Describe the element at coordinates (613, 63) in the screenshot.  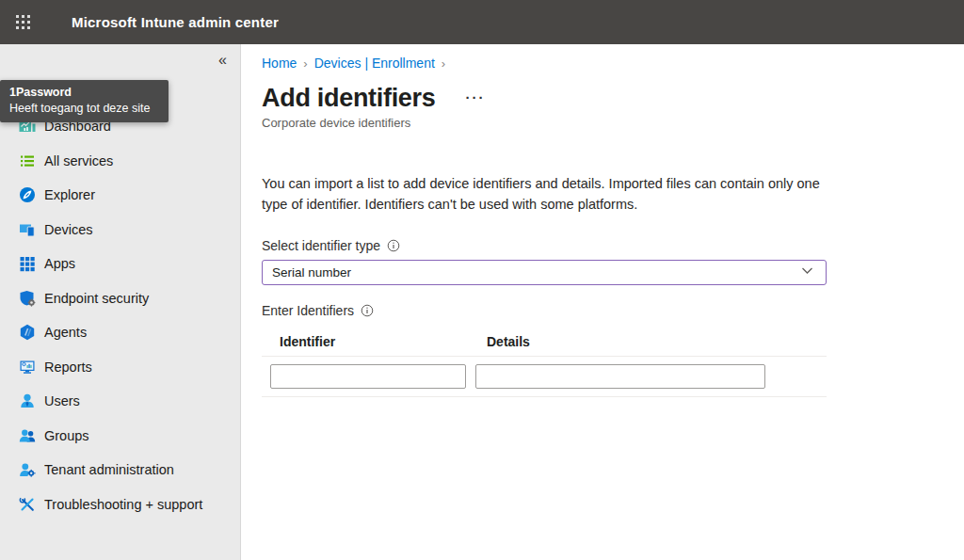
I see `breadcrumb: Home › Devices | Enrollment ›` at that location.